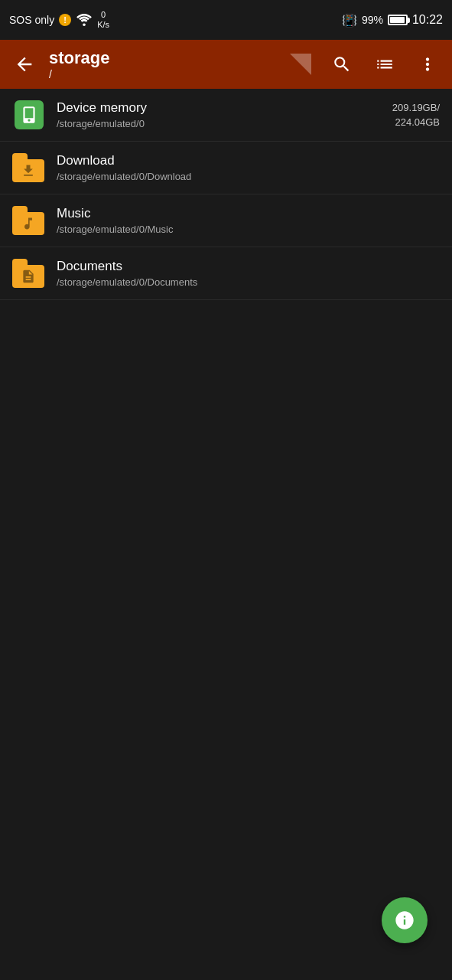 Image resolution: width=452 pixels, height=980 pixels. What do you see at coordinates (350, 20) in the screenshot?
I see `phone-vibrate-icon: 📳` at bounding box center [350, 20].